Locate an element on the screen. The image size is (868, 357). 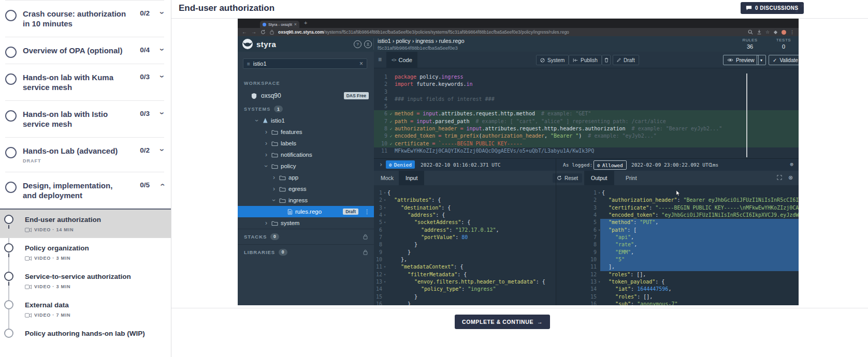
profile-avatar is located at coordinates (784, 32).